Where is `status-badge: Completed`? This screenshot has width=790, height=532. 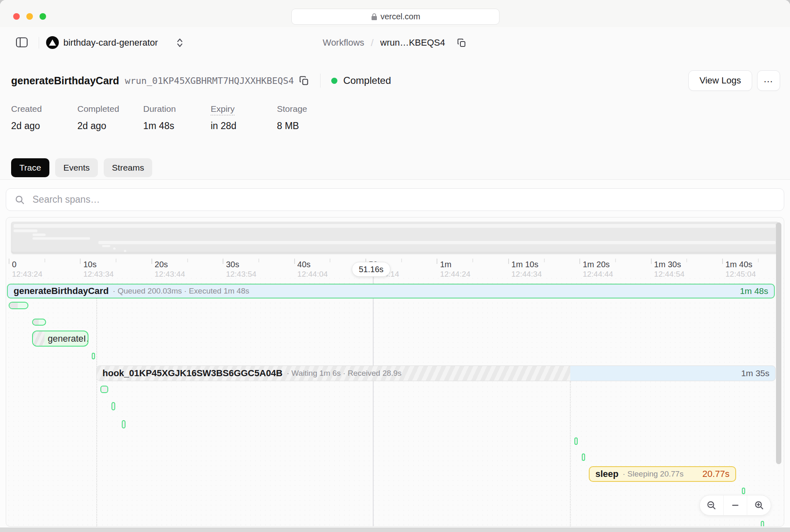 status-badge: Completed is located at coordinates (367, 81).